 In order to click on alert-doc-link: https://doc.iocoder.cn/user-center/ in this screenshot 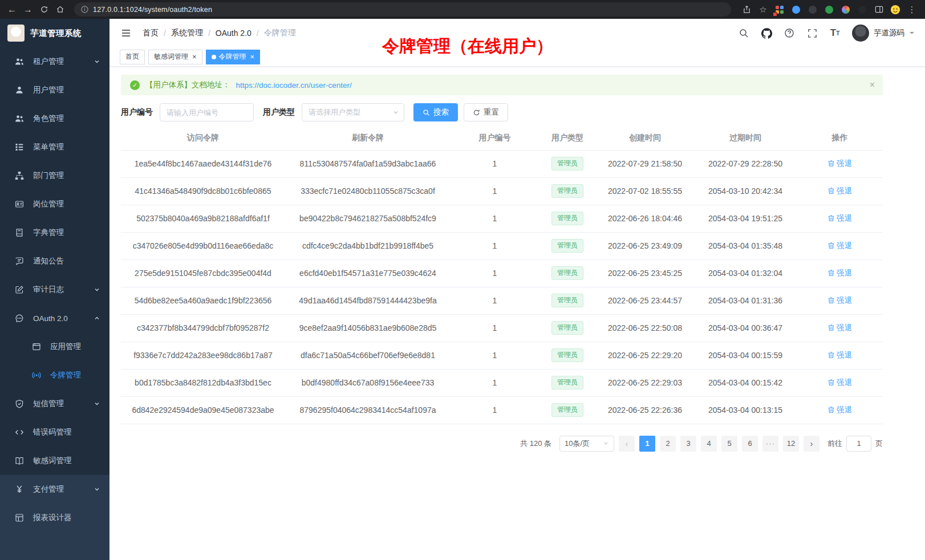, I will do `click(294, 86)`.